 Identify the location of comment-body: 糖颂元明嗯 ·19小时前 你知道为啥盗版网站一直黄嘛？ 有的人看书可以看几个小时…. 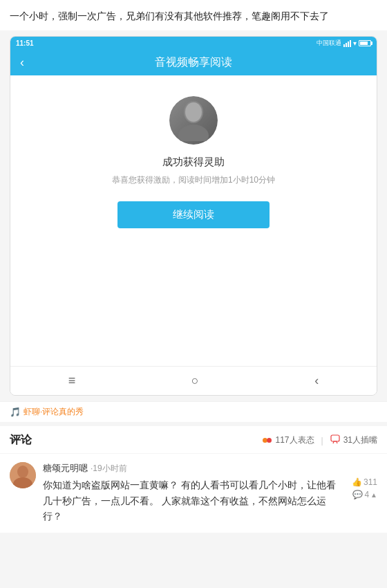
(210, 493).